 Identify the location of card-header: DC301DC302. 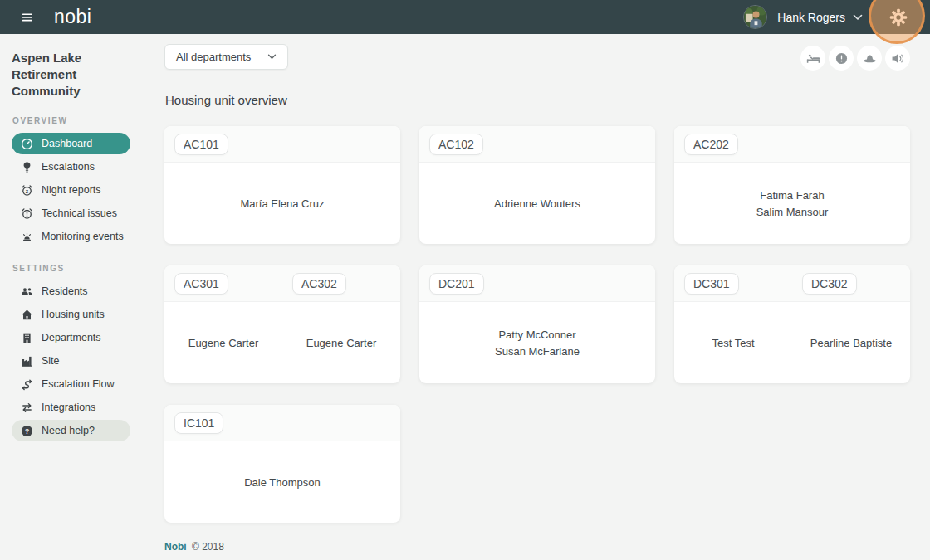
(792, 284).